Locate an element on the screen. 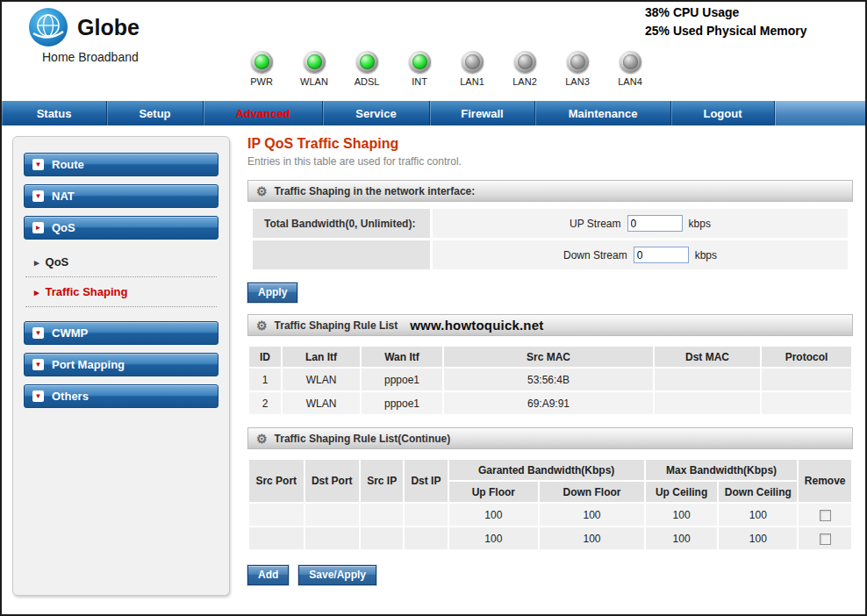 The height and width of the screenshot is (616, 867). col-protocol: Protocol is located at coordinates (806, 356).